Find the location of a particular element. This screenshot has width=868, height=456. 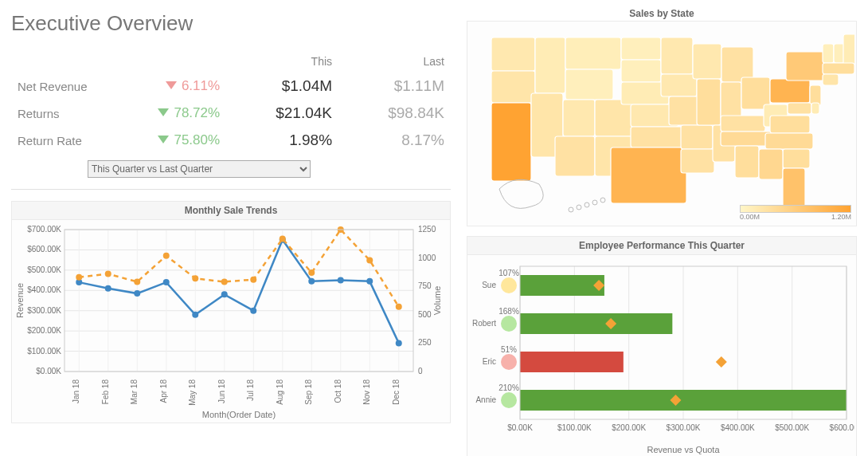

row-label: Net Revenue is located at coordinates (62, 86).